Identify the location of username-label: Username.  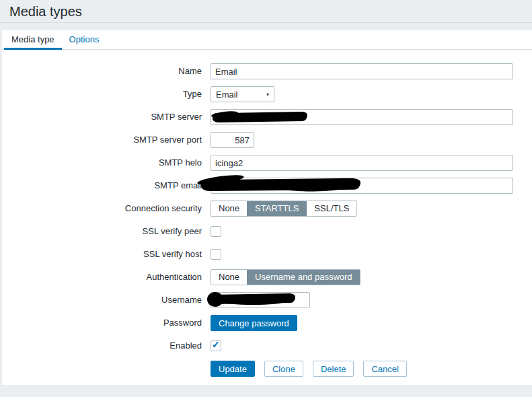
(106, 300).